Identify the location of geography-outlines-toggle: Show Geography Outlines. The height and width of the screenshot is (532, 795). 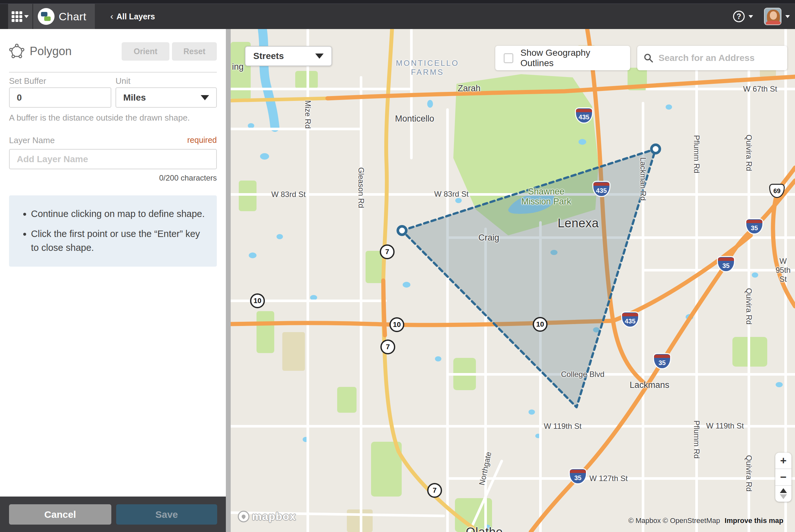
(563, 58).